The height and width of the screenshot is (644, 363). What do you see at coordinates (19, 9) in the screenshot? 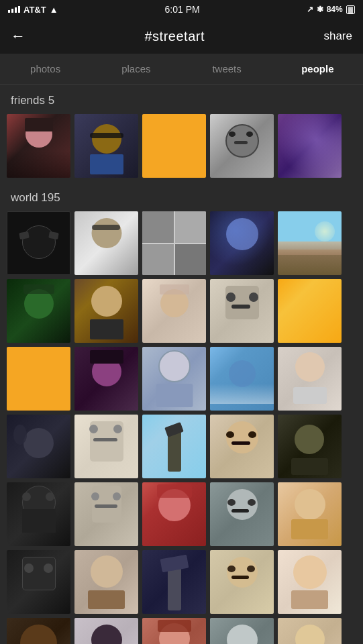
I see `bar4` at bounding box center [19, 9].